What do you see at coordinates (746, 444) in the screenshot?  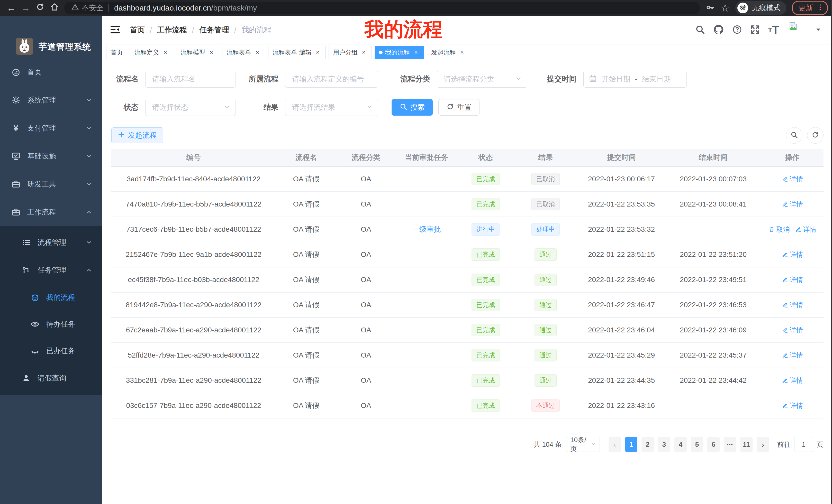 I see `page-button-11: 11` at bounding box center [746, 444].